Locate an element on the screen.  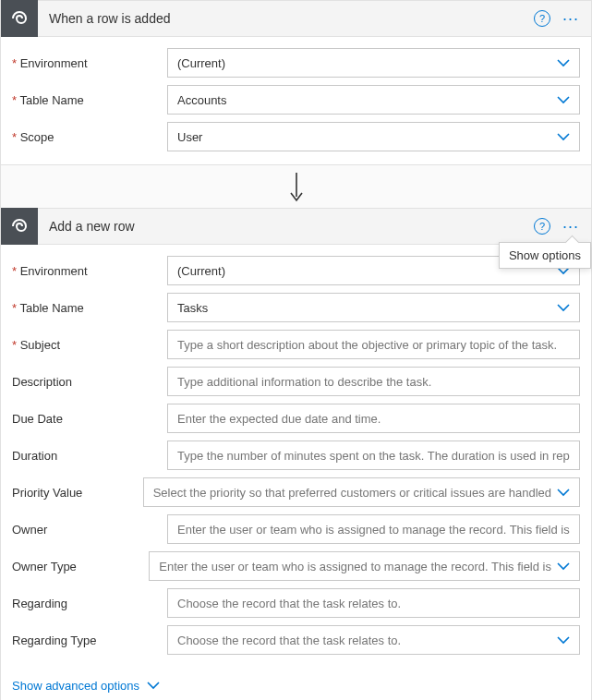
description-label: Description is located at coordinates (90, 382).